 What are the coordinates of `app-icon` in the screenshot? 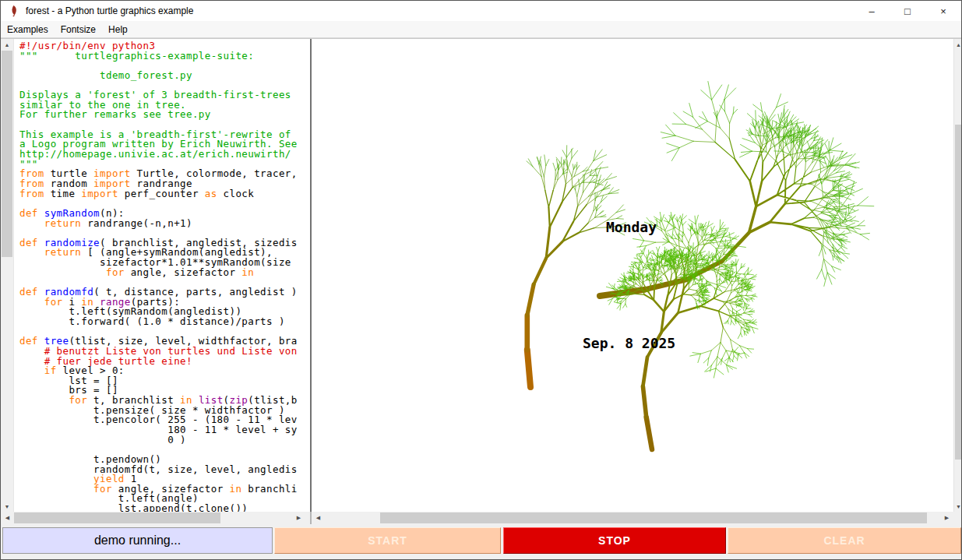 It's located at (13, 11).